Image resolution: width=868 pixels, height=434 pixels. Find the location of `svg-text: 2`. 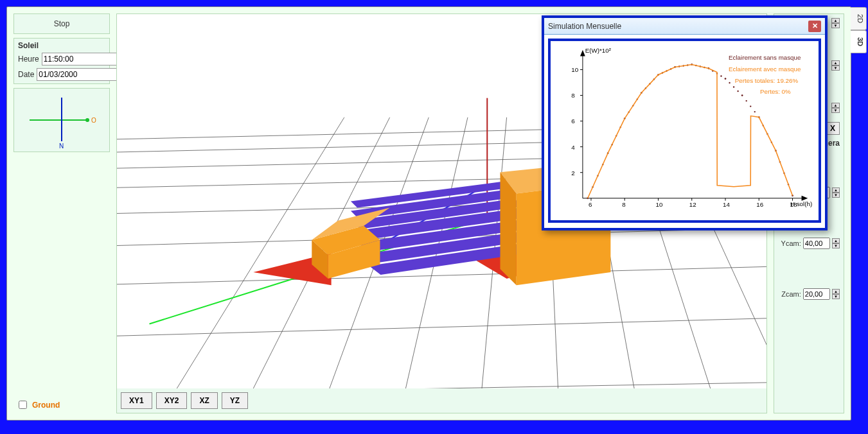

svg-text: 2 is located at coordinates (573, 173).